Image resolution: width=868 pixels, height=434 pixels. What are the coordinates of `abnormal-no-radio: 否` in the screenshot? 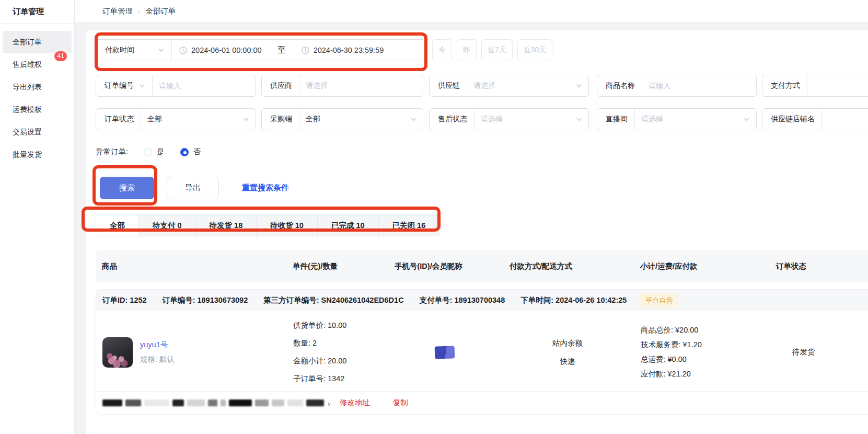 It's located at (183, 152).